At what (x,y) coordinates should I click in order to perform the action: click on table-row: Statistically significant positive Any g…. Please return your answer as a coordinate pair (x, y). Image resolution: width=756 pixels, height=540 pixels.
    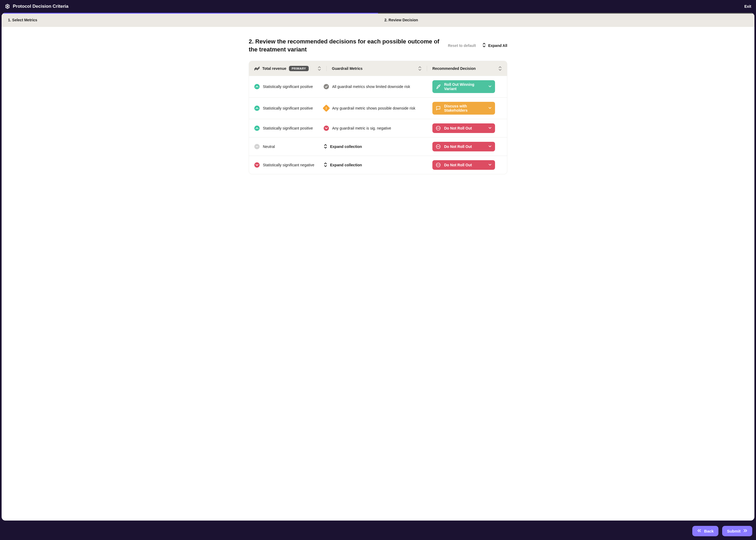
    Looking at the image, I should click on (378, 128).